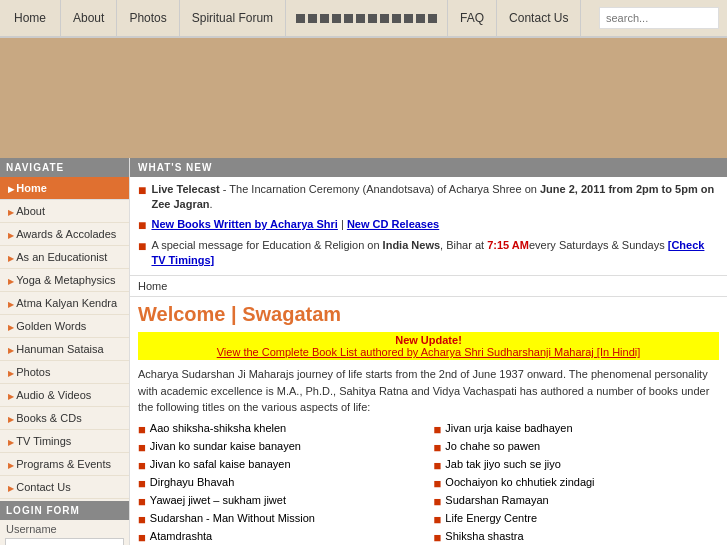 The height and width of the screenshot is (545, 727). Describe the element at coordinates (89, 18) in the screenshot. I see `nav-item-about: About` at that location.